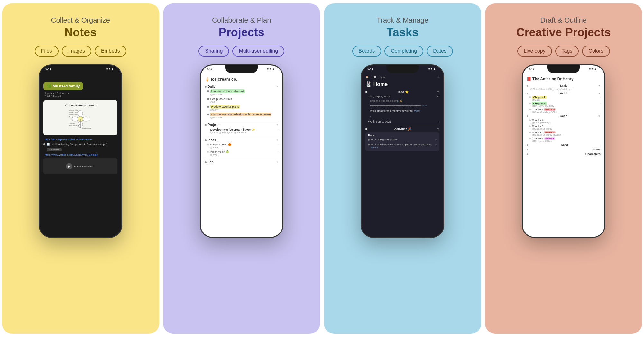 The height and width of the screenshot is (337, 644). Describe the element at coordinates (242, 108) in the screenshot. I see `project-item-3: Review exterior plans @Sam` at that location.